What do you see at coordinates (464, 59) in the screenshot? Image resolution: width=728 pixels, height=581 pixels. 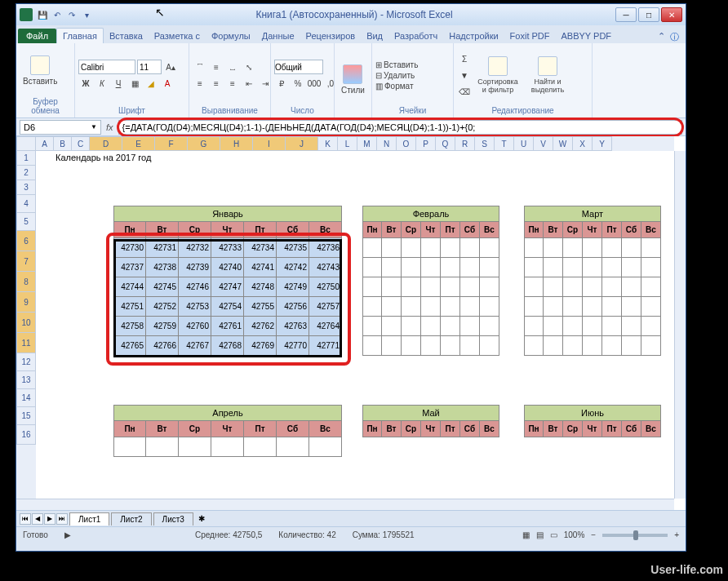 I see `autosum-icon: Σ` at bounding box center [464, 59].